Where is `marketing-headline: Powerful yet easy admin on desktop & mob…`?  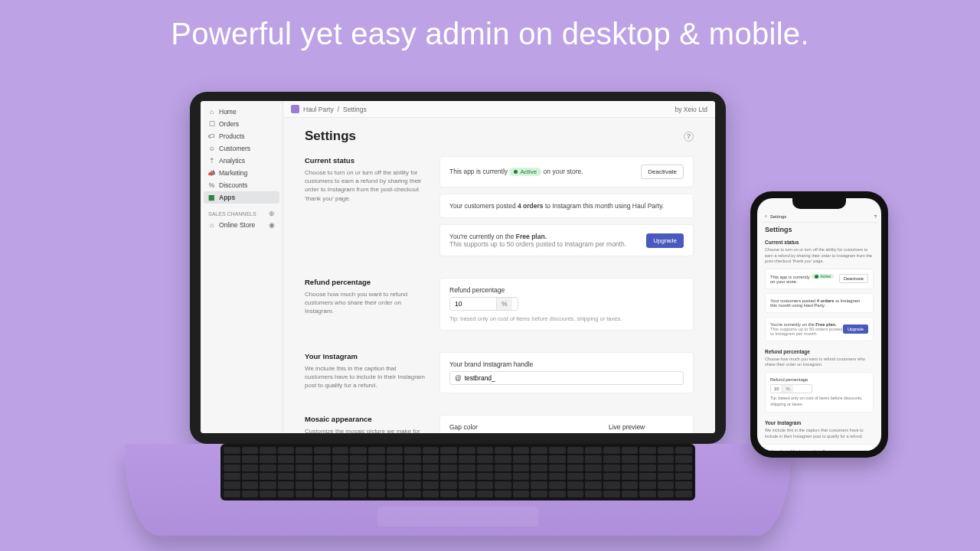
marketing-headline: Powerful yet easy admin on desktop & mob… is located at coordinates (490, 34).